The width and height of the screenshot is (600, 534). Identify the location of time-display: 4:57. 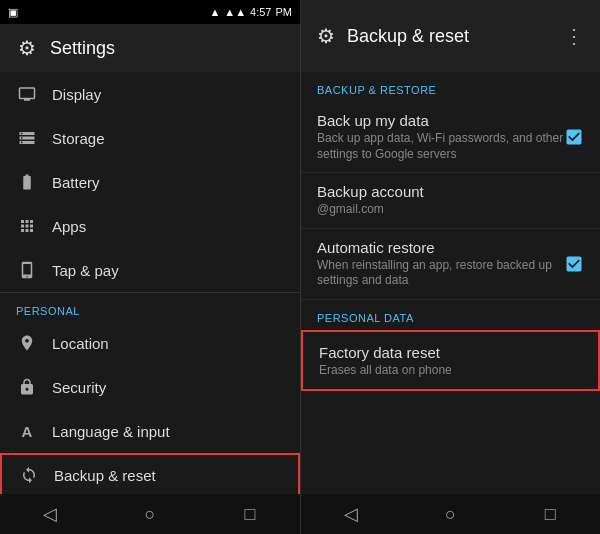
(260, 12).